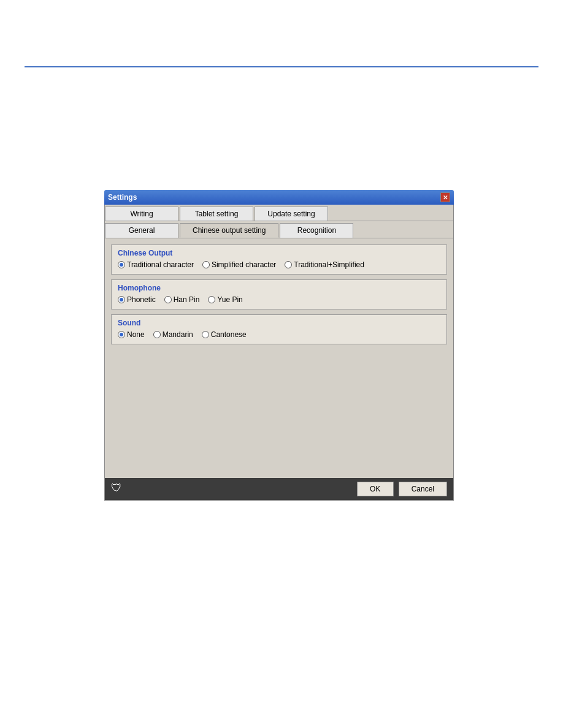 The width and height of the screenshot is (563, 728). Describe the element at coordinates (279, 330) in the screenshot. I see `sound-section: Sound None Mandarin Cantonese` at that location.